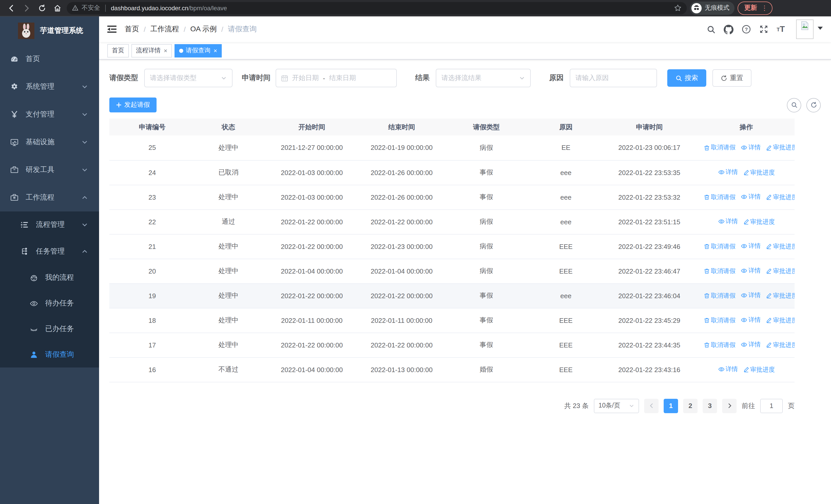 The image size is (831, 504). What do you see at coordinates (50, 59) in the screenshot?
I see `sidebar-item-首页: 首页` at bounding box center [50, 59].